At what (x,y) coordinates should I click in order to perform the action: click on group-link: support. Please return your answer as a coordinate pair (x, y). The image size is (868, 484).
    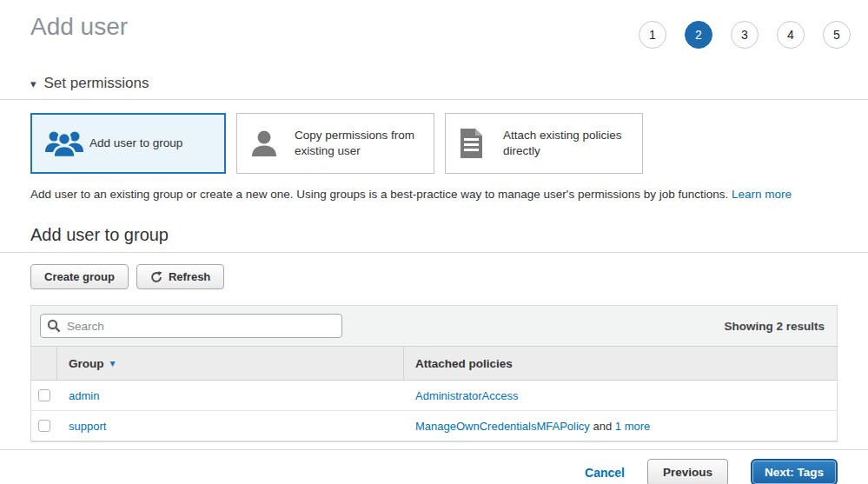
    Looking at the image, I should click on (87, 426).